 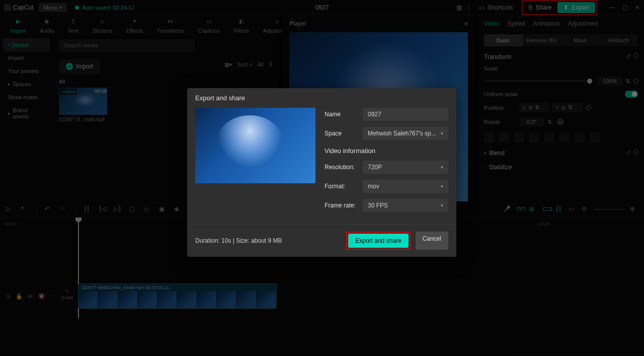 I want to click on pointer-icon: ▷, so click(x=10, y=209).